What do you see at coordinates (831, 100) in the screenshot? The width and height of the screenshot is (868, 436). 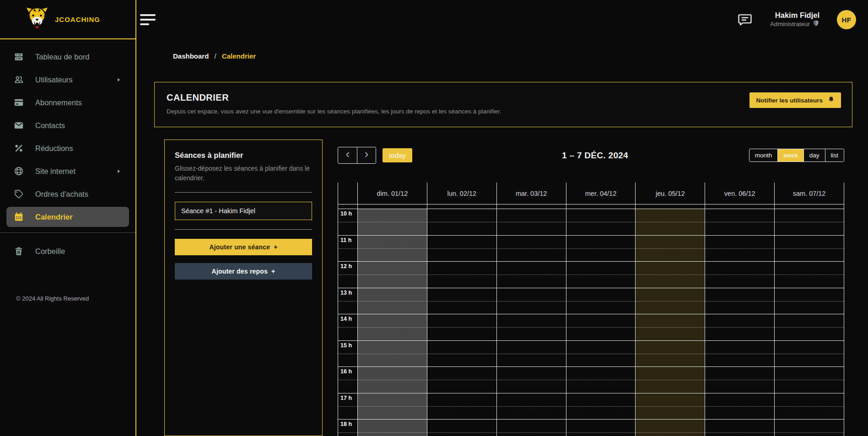 I see `bell-icon` at bounding box center [831, 100].